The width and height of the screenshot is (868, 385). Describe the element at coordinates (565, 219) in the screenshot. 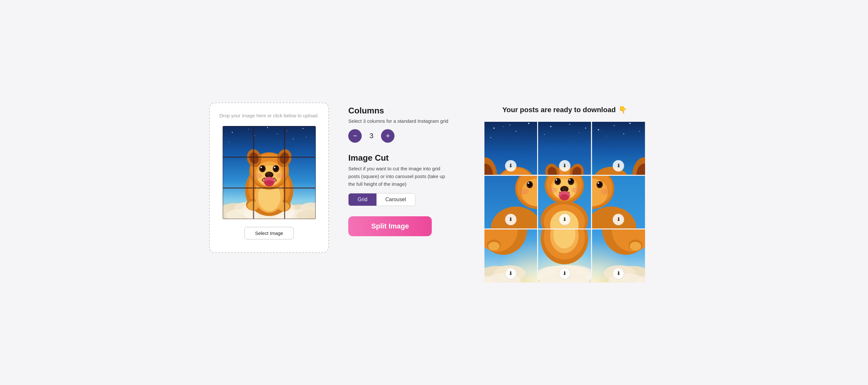

I see `download-icon-2-2: ⬇` at that location.